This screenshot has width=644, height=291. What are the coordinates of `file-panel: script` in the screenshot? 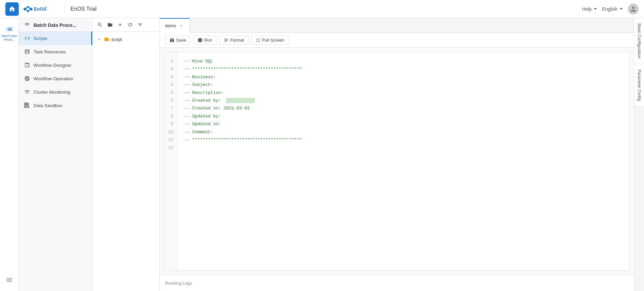 It's located at (126, 154).